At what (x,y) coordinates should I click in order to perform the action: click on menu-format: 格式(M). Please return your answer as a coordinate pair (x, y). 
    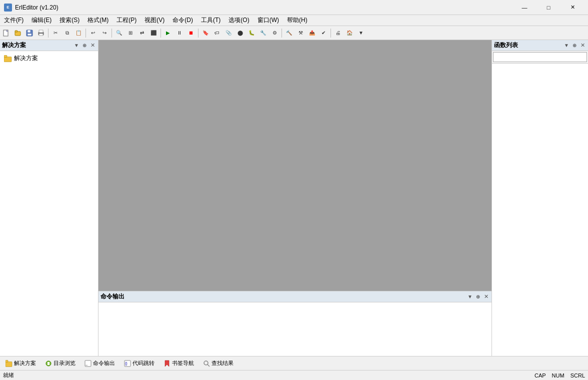
    Looking at the image, I should click on (98, 20).